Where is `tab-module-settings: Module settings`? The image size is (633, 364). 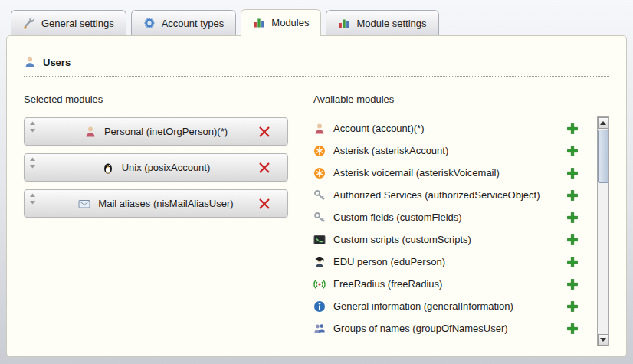 tab-module-settings: Module settings is located at coordinates (382, 23).